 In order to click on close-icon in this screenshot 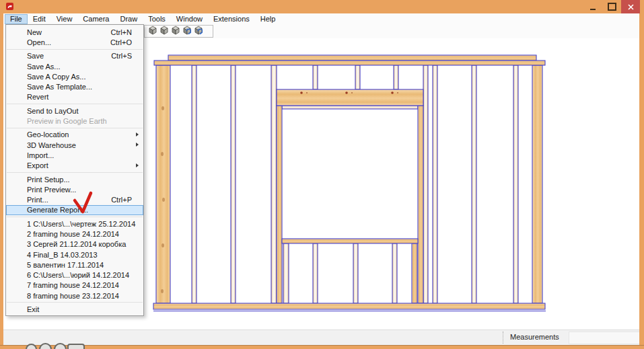, I will do `click(631, 7)`.